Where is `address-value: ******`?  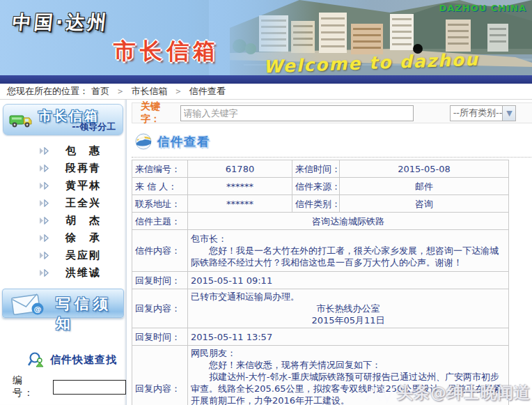 address-value: ****** is located at coordinates (240, 204).